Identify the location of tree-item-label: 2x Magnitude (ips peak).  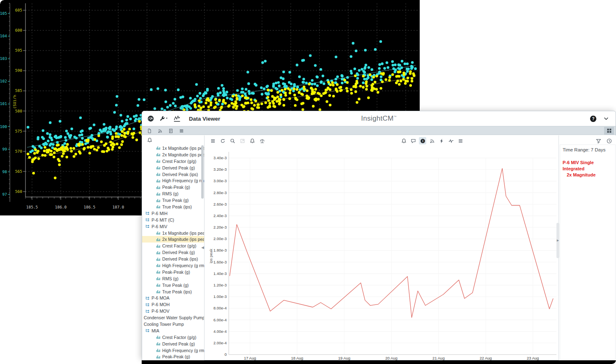
(183, 239).